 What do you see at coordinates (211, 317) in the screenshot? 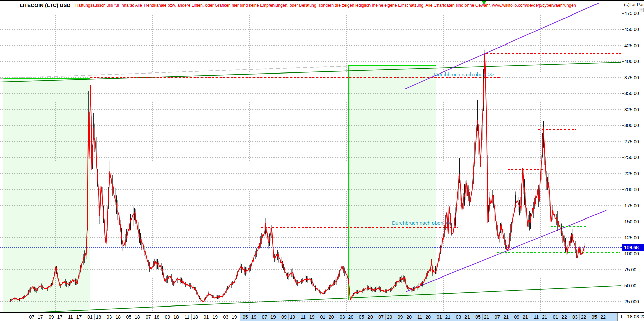
I see `date-tick-label: 0119` at bounding box center [211, 317].